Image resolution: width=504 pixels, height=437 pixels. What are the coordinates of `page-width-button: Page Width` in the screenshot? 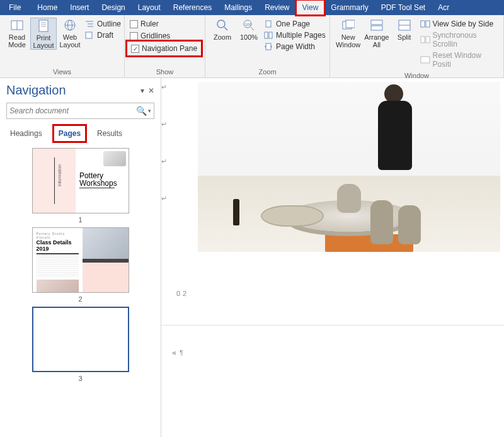 It's located at (295, 47).